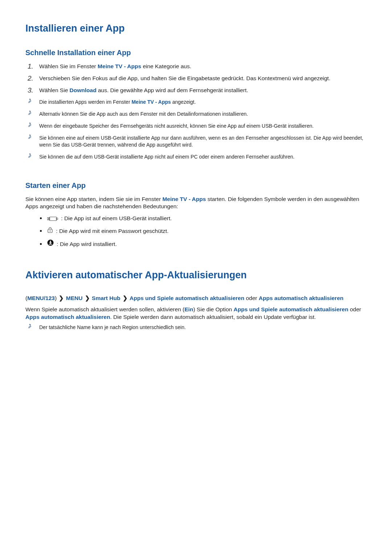  Describe the element at coordinates (203, 67) in the screenshot. I see `step-item: 1. Wählen Sie im Fenster Meine TV - Apps…` at that location.